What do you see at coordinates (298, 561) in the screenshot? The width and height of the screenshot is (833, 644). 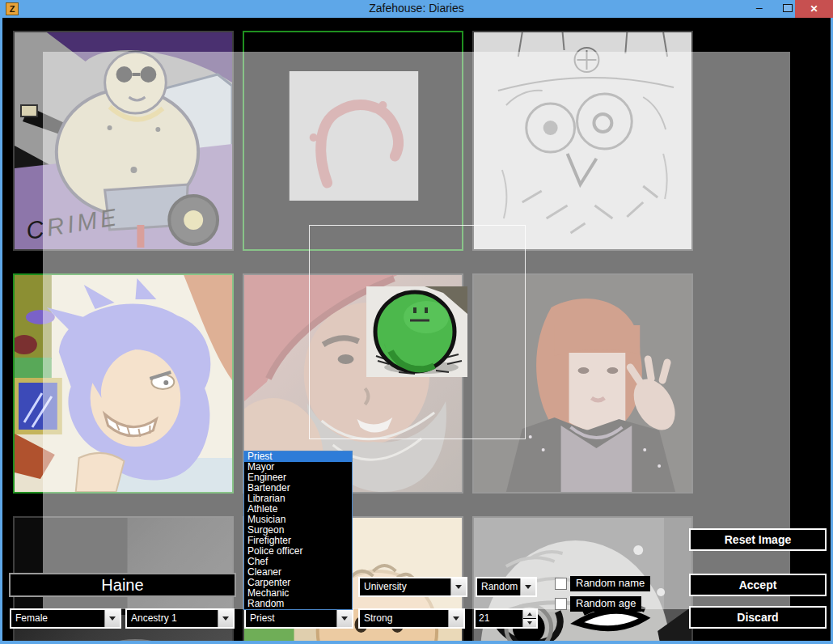 I see `list-item: Chef` at bounding box center [298, 561].